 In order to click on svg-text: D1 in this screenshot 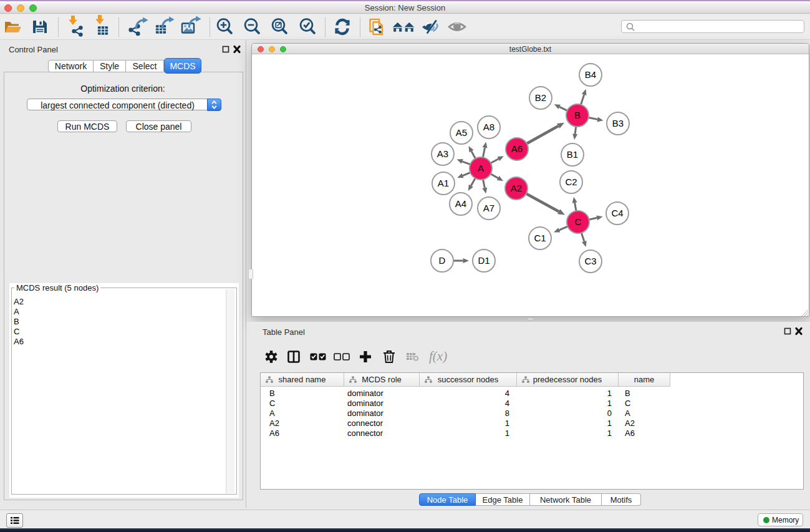, I will do `click(484, 261)`.